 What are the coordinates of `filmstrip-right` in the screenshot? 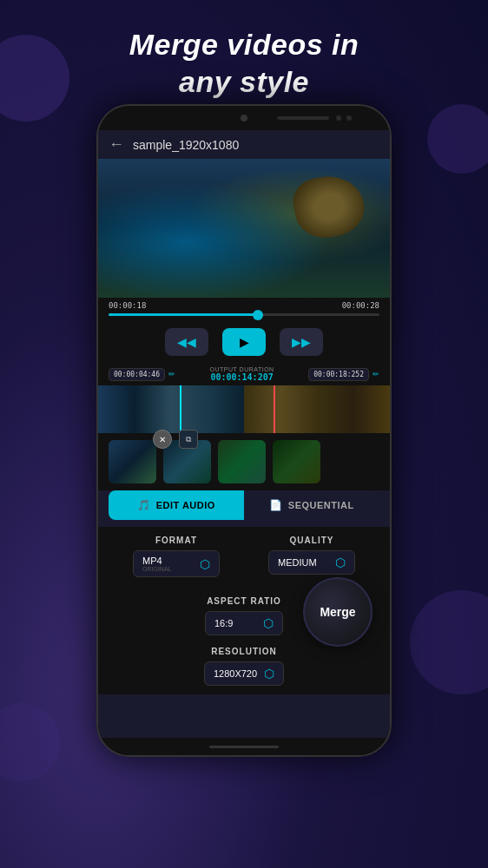 It's located at (317, 410).